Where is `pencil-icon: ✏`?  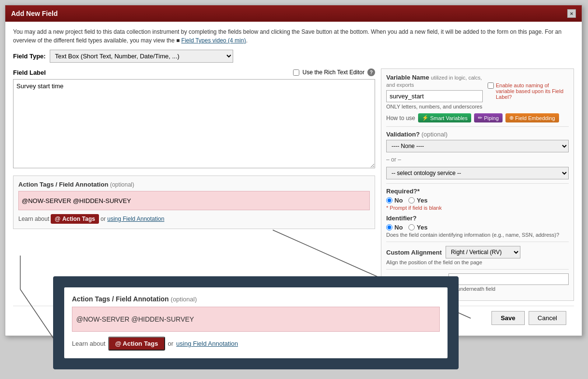 pencil-icon: ✏ is located at coordinates (480, 118).